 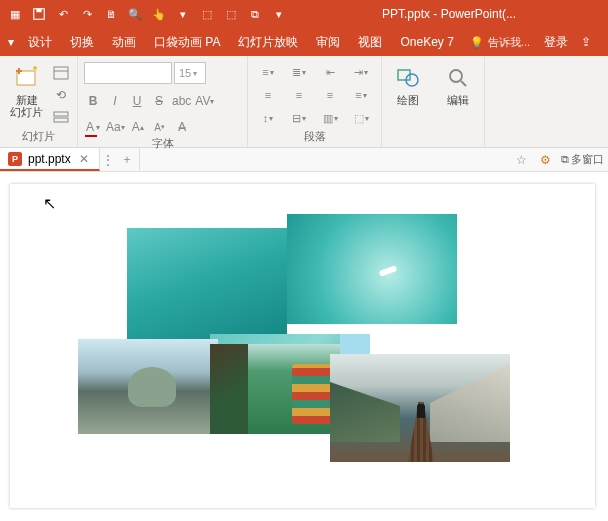 What do you see at coordinates (84, 159) in the screenshot?
I see `close-tab-button: ✕` at bounding box center [84, 159].